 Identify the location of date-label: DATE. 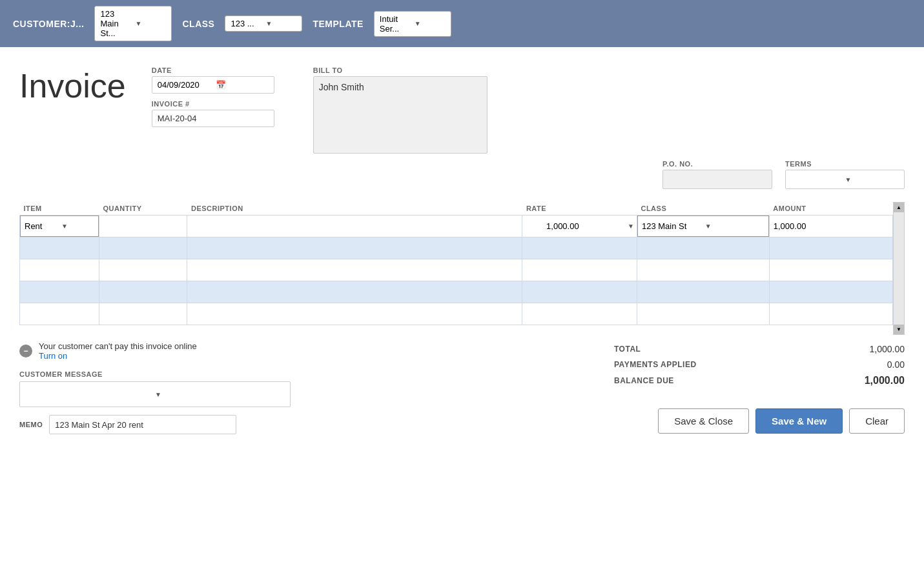
(213, 70).